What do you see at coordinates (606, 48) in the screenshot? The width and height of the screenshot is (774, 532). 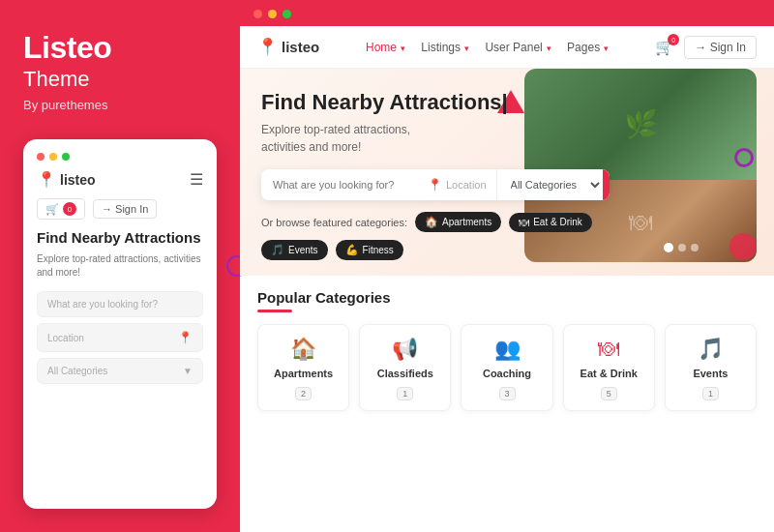 I see `nav-pages-arrow-icon: ▾` at bounding box center [606, 48].